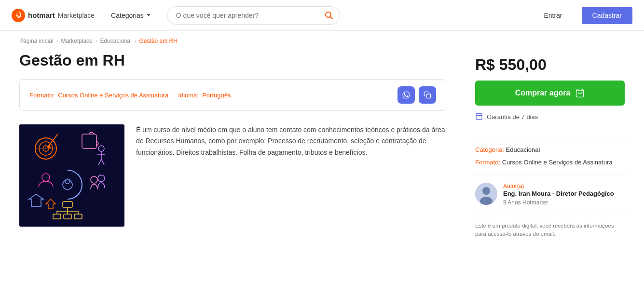 This screenshot has width=644, height=297. Describe the element at coordinates (254, 15) in the screenshot. I see `search-area` at that location.